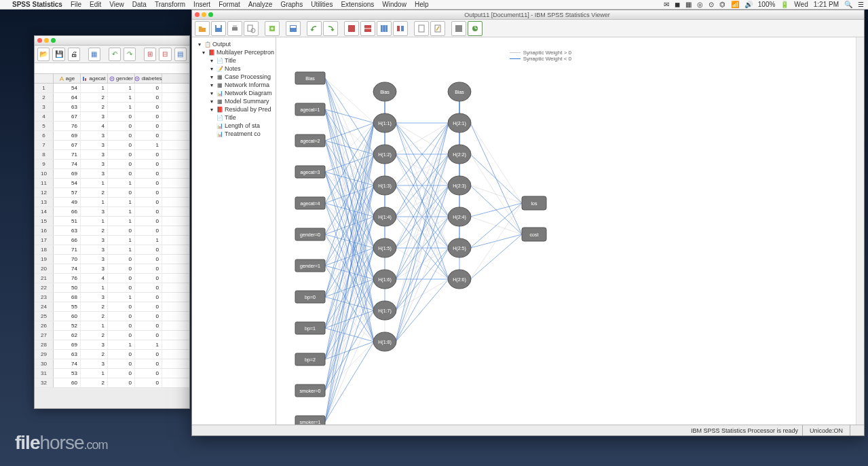 This screenshot has width=868, height=466. What do you see at coordinates (44, 79) in the screenshot?
I see `grid-corner` at bounding box center [44, 79].